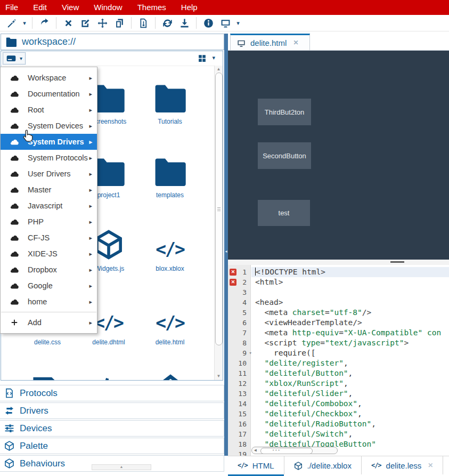  I want to click on download-icon, so click(184, 23).